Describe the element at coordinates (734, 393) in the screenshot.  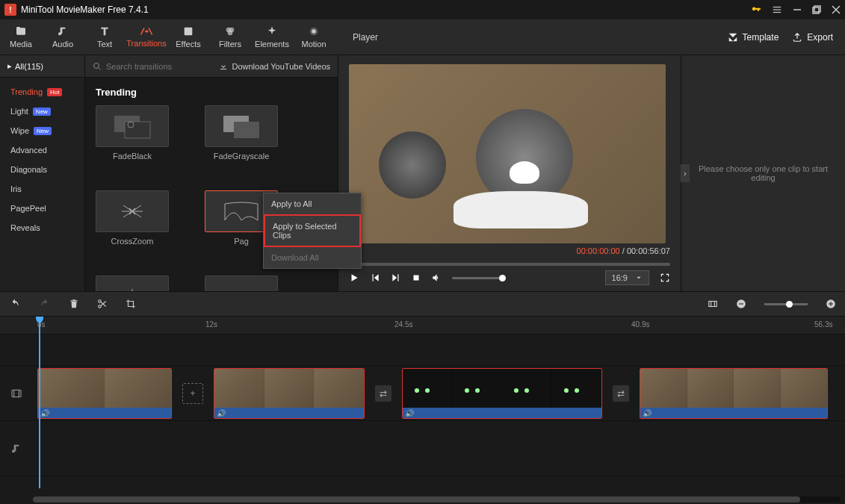
I see `clip-4: 🔊` at that location.